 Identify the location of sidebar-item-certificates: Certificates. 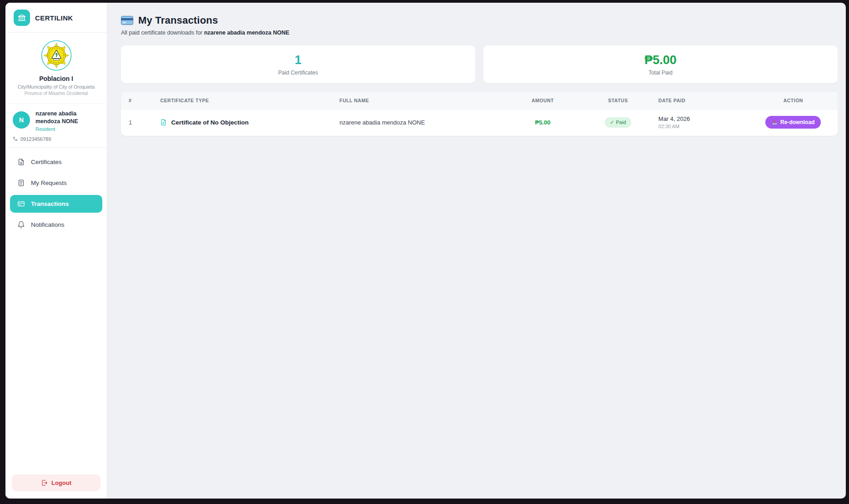
(56, 162).